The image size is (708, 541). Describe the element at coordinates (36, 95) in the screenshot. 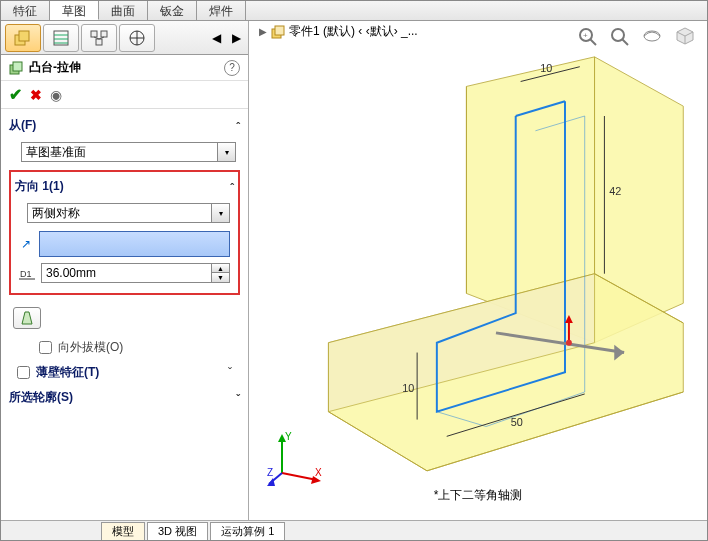

I see `cancel-button: ✖` at that location.